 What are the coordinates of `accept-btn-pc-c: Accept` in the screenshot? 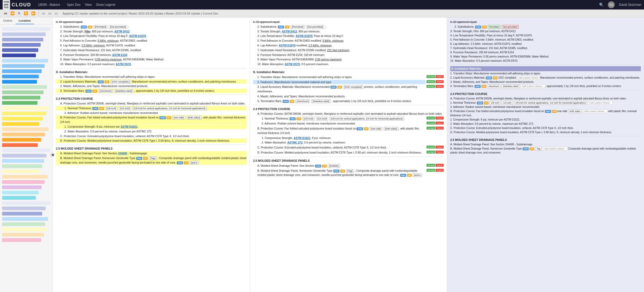 It's located at (431, 147).